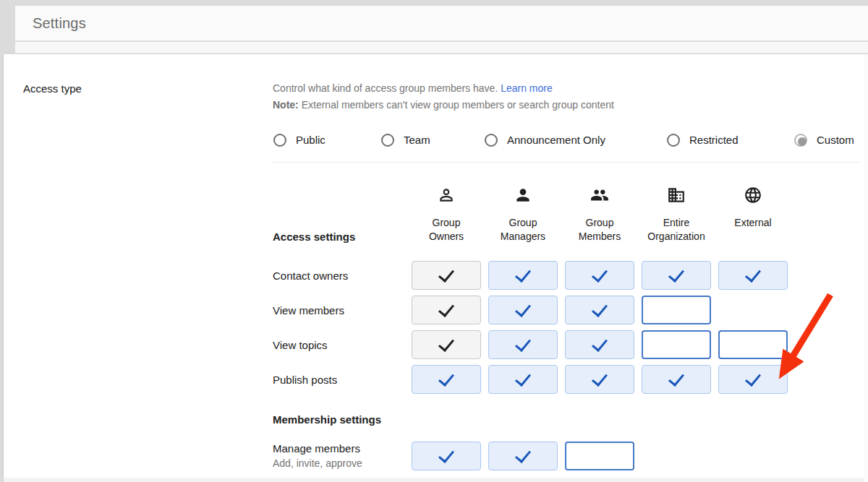 Image resolution: width=868 pixels, height=482 pixels. What do you see at coordinates (600, 237) in the screenshot?
I see `column-label-line: Members` at bounding box center [600, 237].